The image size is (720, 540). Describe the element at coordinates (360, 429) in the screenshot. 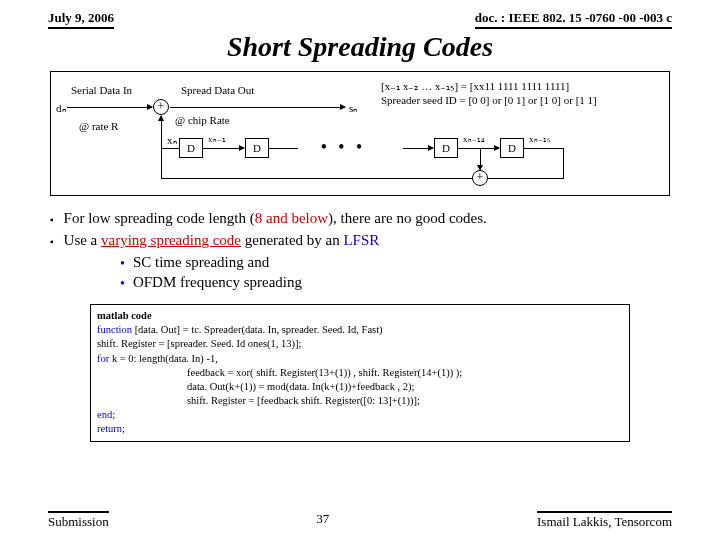

I see `code-line: return;` at that location.